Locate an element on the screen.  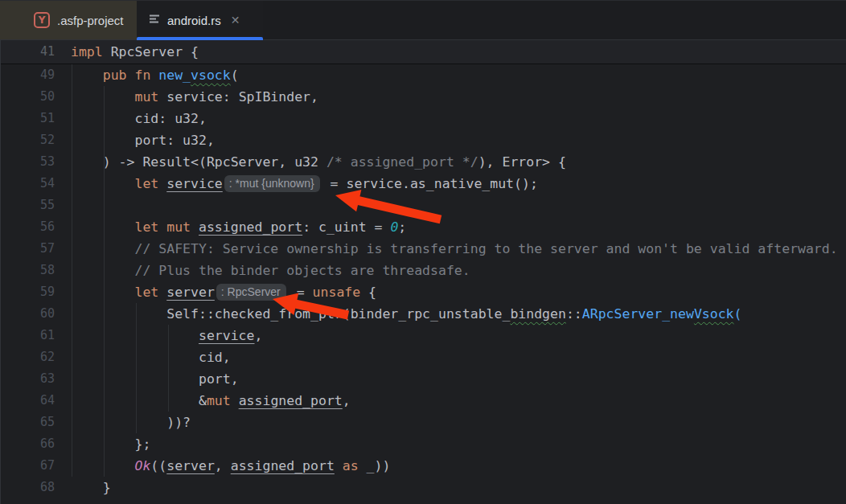
project-icon: Y is located at coordinates (42, 20).